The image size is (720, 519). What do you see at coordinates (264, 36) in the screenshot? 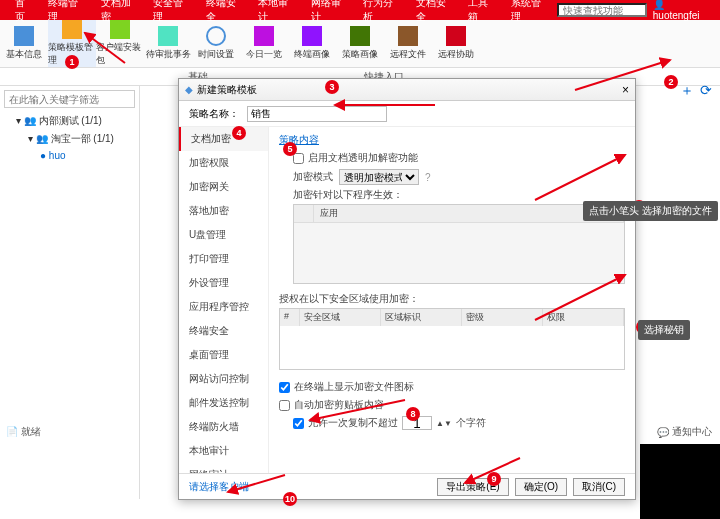
I see `calendar-icon` at bounding box center [264, 36].